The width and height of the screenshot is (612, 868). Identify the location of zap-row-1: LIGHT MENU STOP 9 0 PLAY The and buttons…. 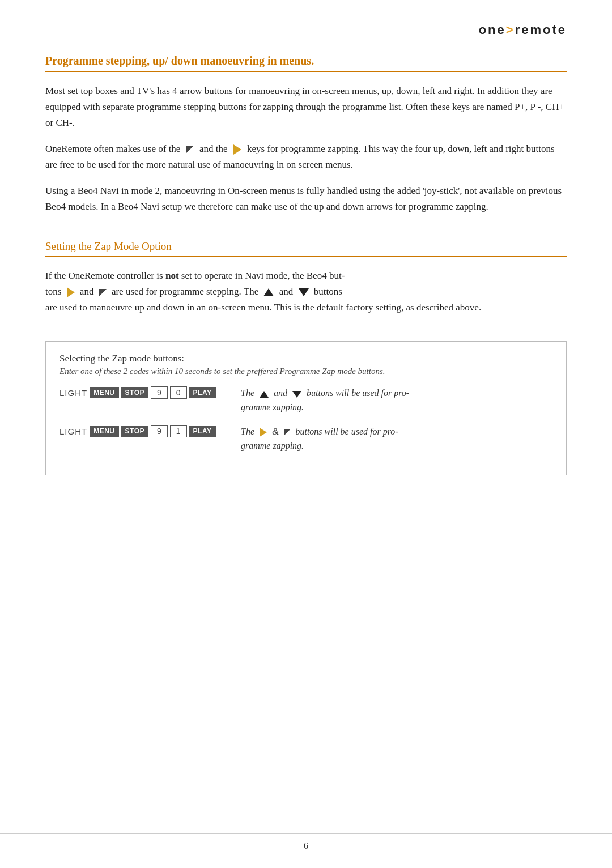
(306, 401).